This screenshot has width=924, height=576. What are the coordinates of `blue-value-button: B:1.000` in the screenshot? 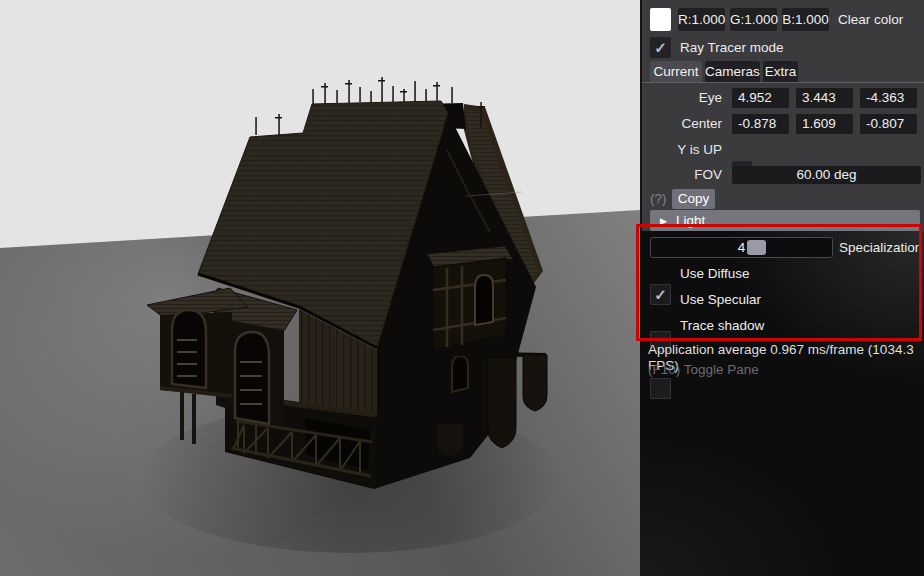 It's located at (806, 20).